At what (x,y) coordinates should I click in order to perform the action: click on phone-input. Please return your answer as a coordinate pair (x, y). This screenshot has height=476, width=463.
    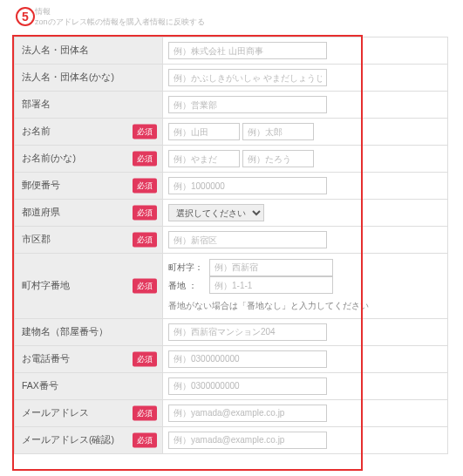
    Looking at the image, I should click on (248, 359).